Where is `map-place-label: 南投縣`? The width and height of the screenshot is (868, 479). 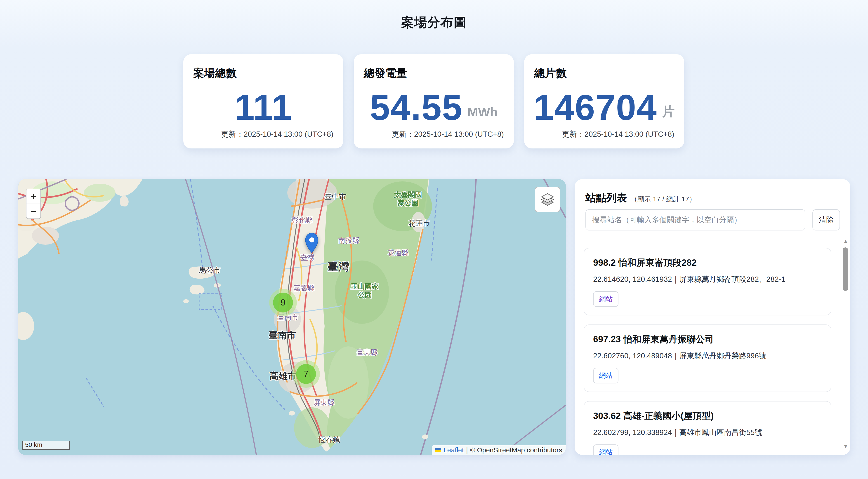 map-place-label: 南投縣 is located at coordinates (349, 241).